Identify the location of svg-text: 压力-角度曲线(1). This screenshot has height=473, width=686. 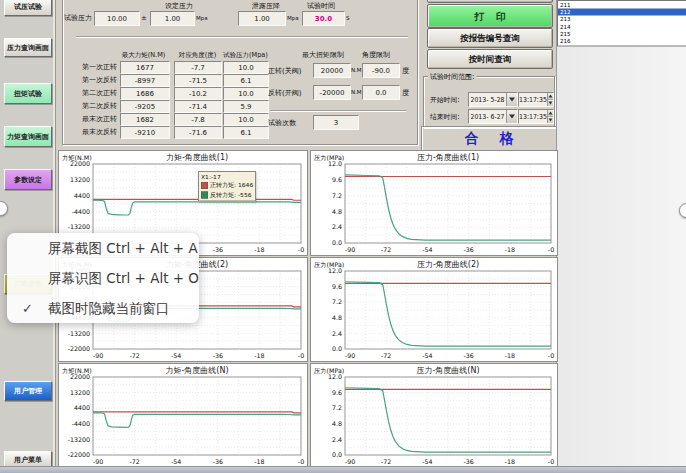
(448, 158).